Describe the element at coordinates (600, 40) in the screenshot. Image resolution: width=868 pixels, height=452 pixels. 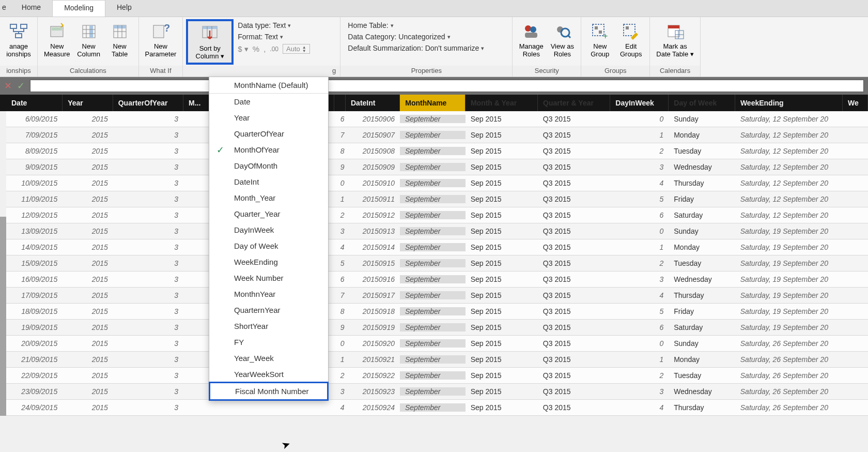
I see `new-group-button: + New Group` at that location.